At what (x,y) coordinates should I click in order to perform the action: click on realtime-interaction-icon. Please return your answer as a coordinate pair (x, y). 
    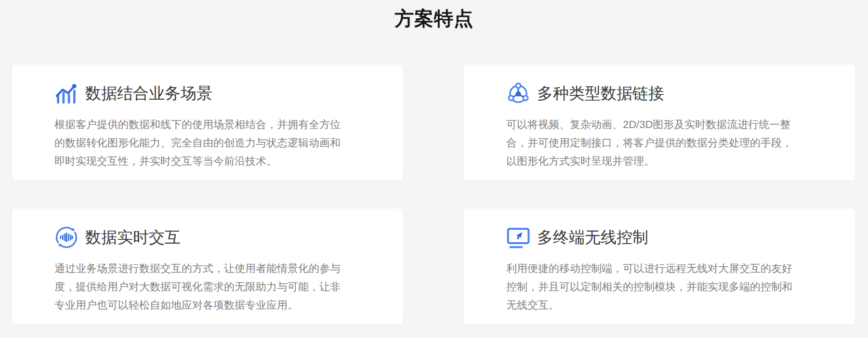
    Looking at the image, I should click on (66, 237).